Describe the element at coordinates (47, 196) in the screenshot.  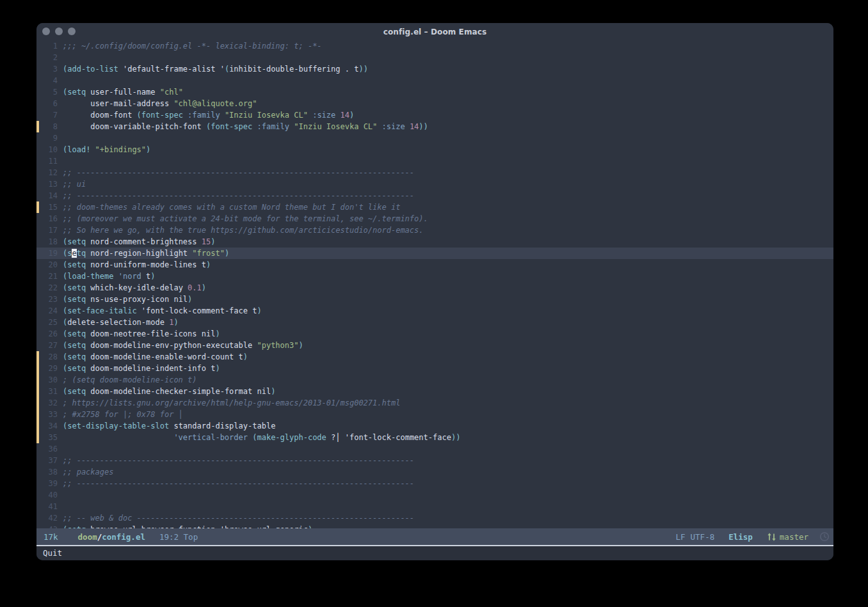
I see `line-number: 14` at that location.